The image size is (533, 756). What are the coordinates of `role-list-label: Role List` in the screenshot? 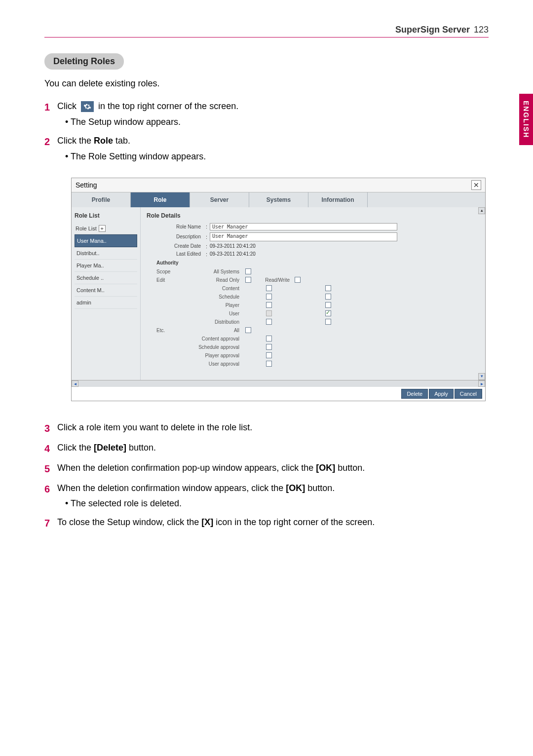 It's located at (86, 228).